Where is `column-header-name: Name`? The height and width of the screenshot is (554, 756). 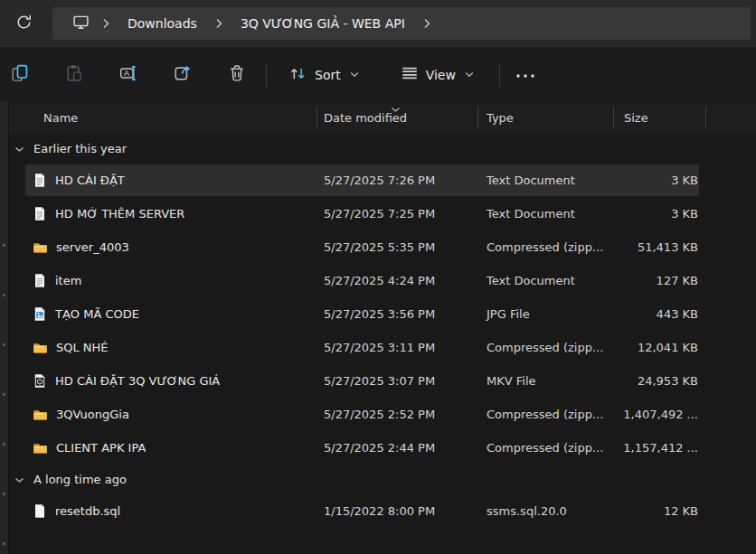 column-header-name: Name is located at coordinates (158, 117).